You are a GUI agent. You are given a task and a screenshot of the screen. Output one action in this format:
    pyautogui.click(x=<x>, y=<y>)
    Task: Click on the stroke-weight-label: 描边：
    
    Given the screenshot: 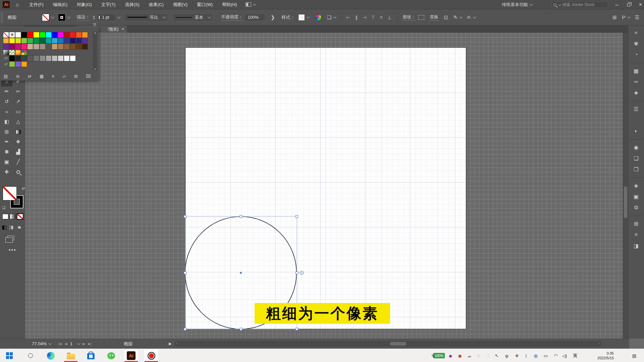 What is the action you would take?
    pyautogui.click(x=83, y=17)
    